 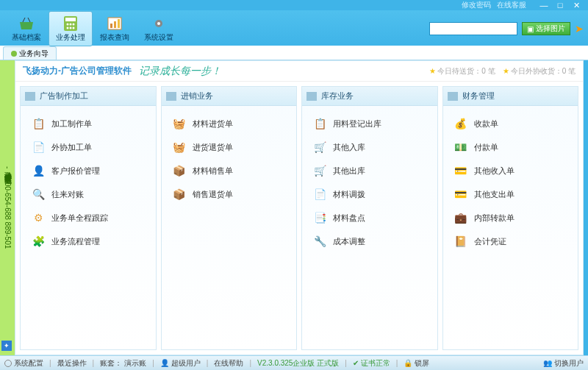 I want to click on menu-item: 🔍往来对账, so click(x=88, y=194).